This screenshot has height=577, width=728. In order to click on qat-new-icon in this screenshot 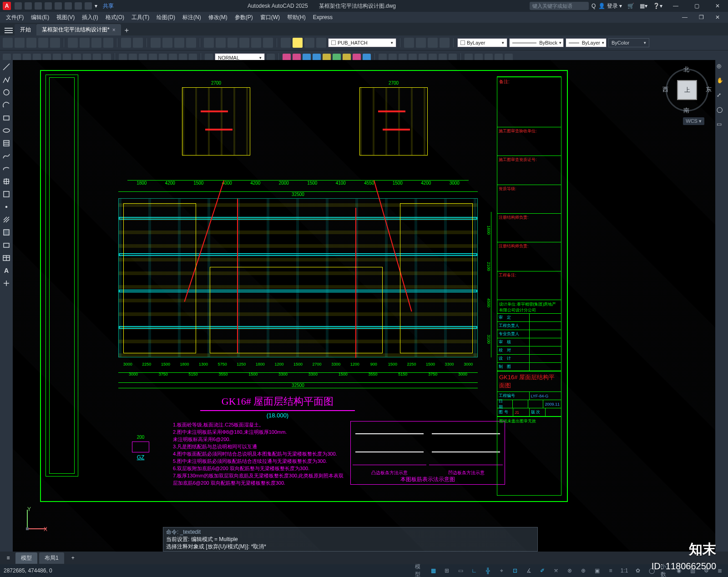, I will do `click(18, 6)`.